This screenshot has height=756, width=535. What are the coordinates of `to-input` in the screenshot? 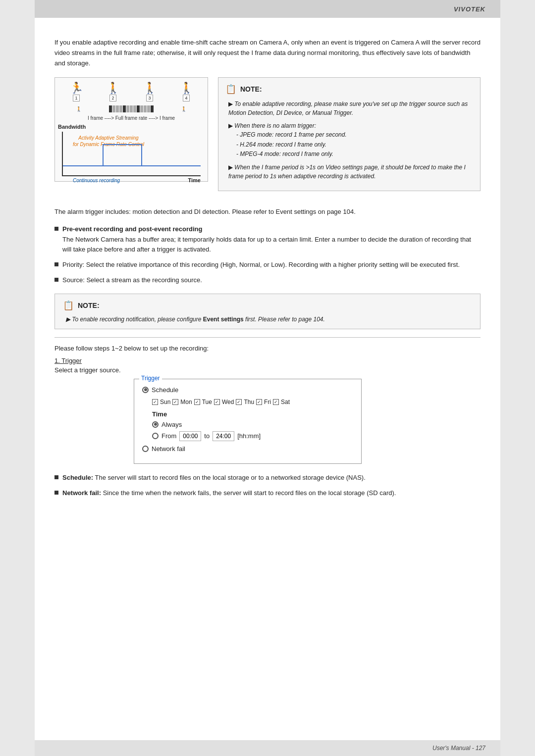 It's located at (223, 436).